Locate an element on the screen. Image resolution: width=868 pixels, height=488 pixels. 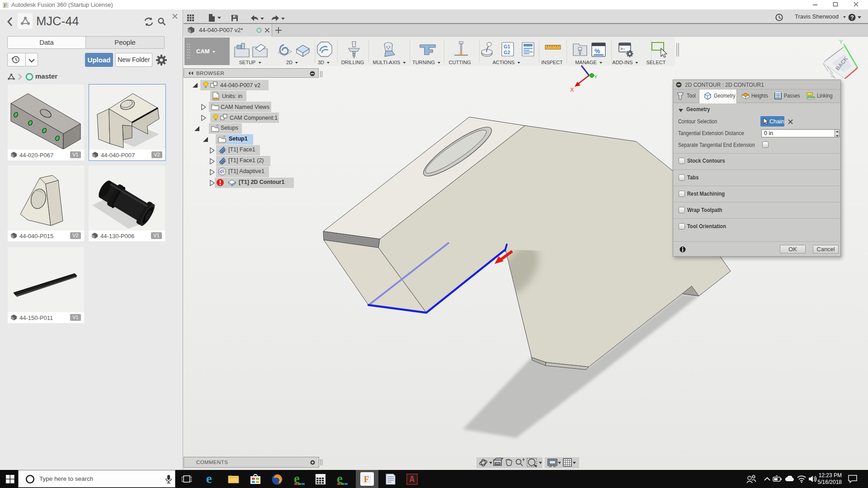
svg-text: F is located at coordinates (366, 479).